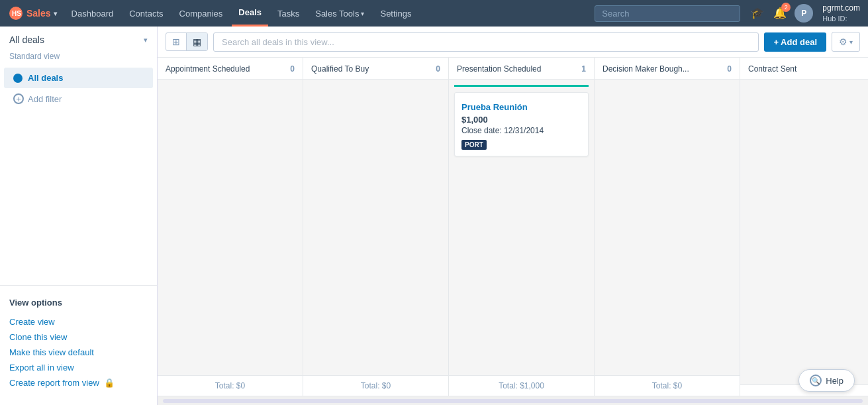  I want to click on toolbar: ⊞ ▦ + Add deal ⚙ ▾, so click(512, 42).